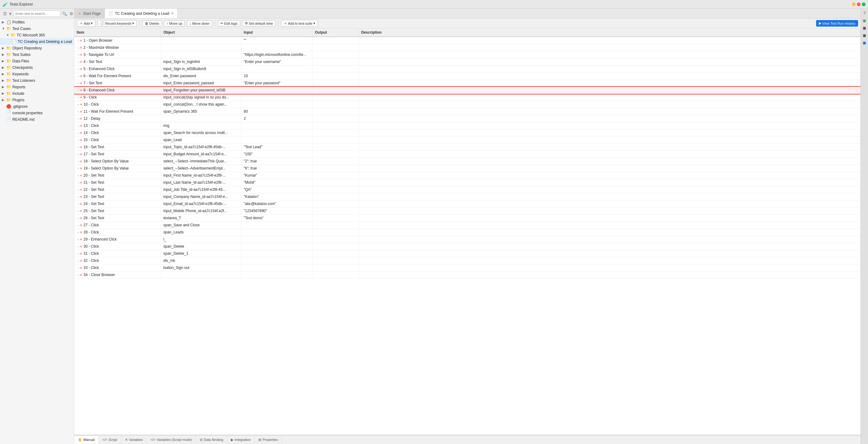 Image resolution: width=868 pixels, height=444 pixels. What do you see at coordinates (117, 40) in the screenshot?
I see `item-cell: →✕1 - Open Browser` at bounding box center [117, 40].